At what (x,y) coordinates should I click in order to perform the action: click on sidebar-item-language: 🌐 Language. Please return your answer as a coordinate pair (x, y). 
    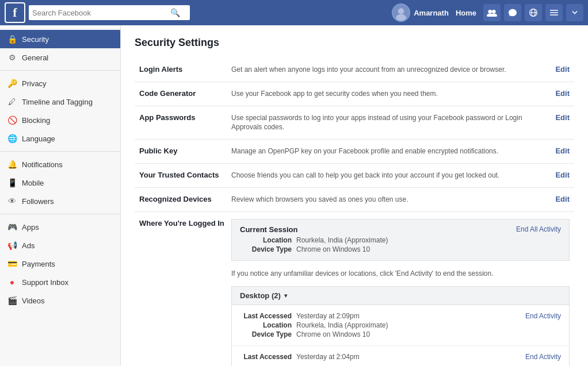
    Looking at the image, I should click on (60, 138).